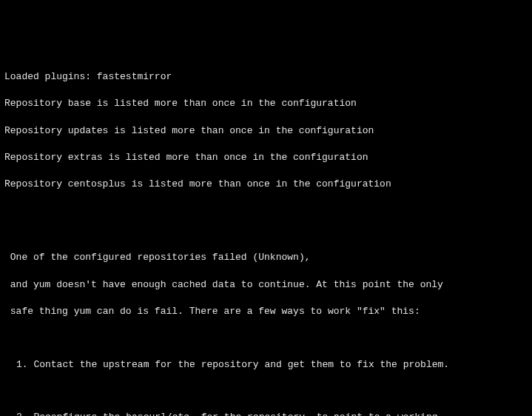 This screenshot has width=532, height=416. I want to click on fix-item-1: 1. Contact the upstream for the reposito…, so click(266, 365).